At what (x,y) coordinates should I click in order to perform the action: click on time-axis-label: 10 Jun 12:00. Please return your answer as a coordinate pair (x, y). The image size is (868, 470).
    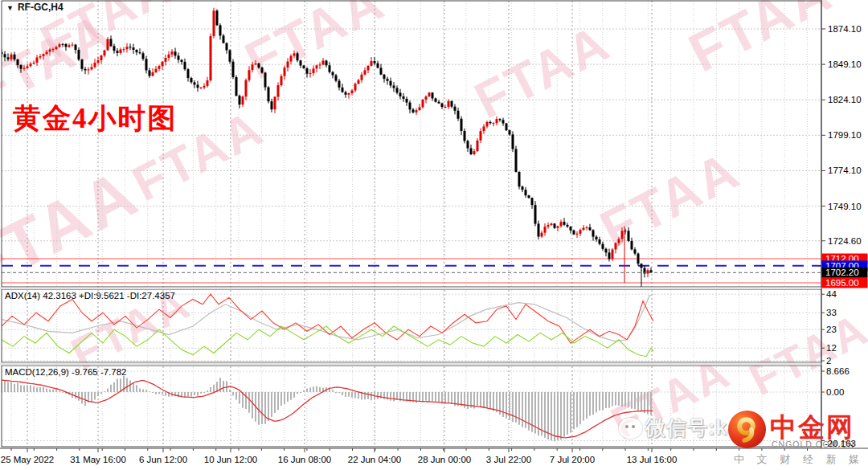
    Looking at the image, I should click on (231, 460).